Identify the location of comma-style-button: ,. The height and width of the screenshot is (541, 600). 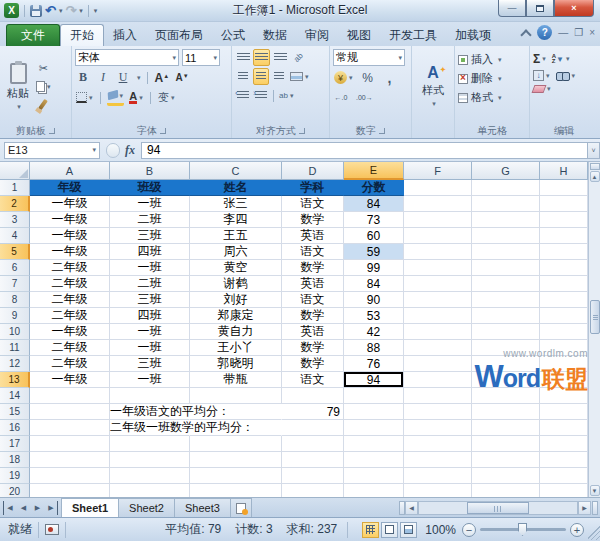
(390, 78).